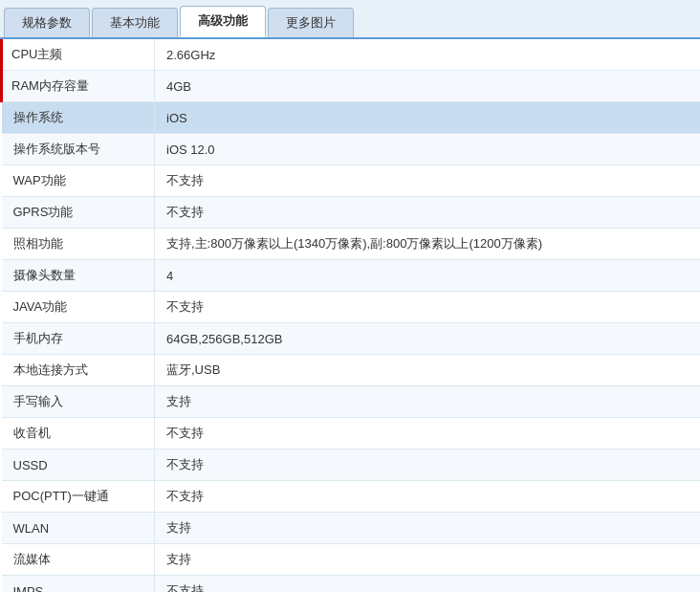 This screenshot has width=700, height=592. What do you see at coordinates (78, 434) in the screenshot?
I see `spec-label: 收音机` at bounding box center [78, 434].